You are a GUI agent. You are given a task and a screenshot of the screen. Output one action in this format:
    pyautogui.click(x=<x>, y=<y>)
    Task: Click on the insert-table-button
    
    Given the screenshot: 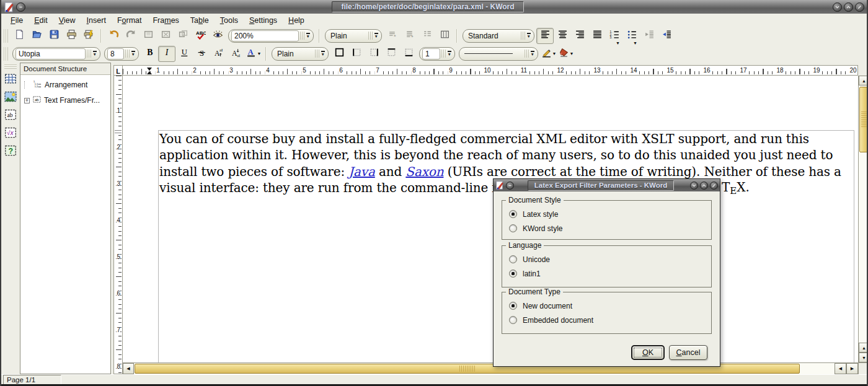 What is the action you would take?
    pyautogui.click(x=11, y=79)
    